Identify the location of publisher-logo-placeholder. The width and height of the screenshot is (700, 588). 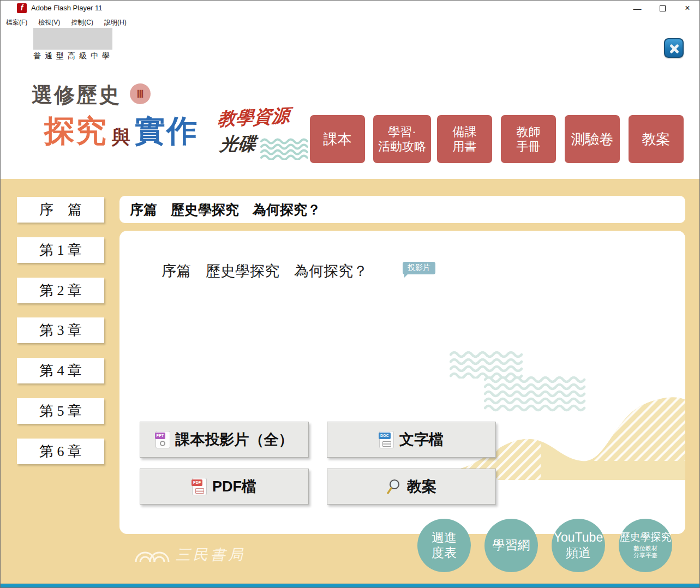
(73, 39).